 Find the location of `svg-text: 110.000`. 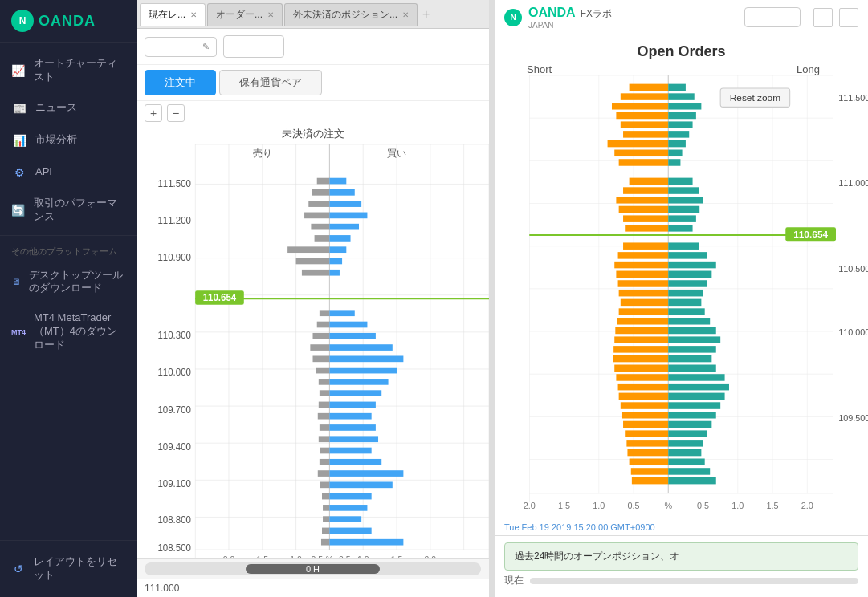

svg-text: 110.000 is located at coordinates (853, 332).